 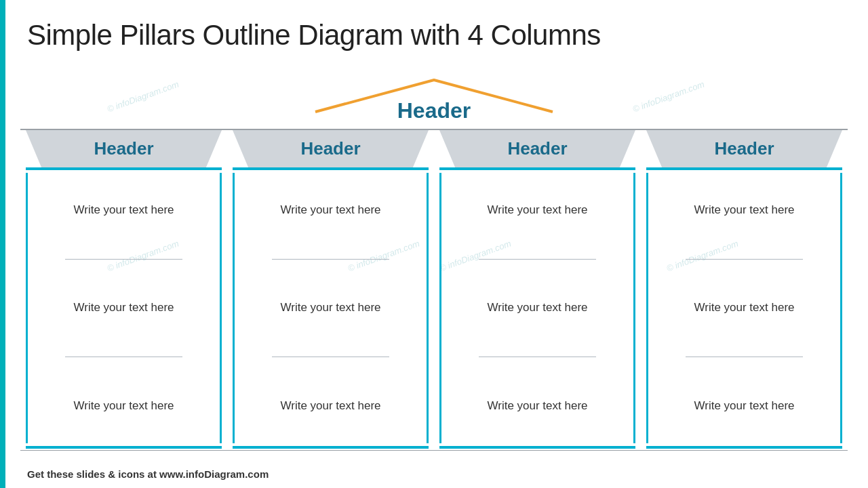 What do you see at coordinates (537, 210) in the screenshot?
I see `col-3-item-1: Write your text here` at bounding box center [537, 210].